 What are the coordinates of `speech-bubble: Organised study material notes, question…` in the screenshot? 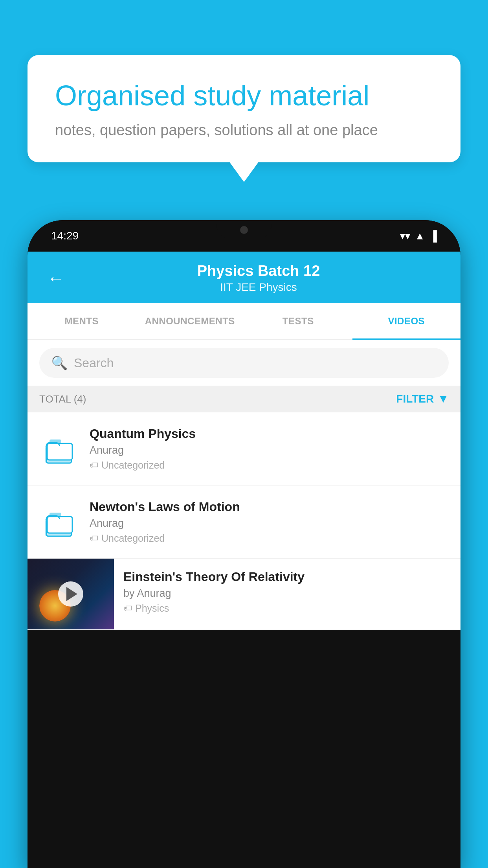 It's located at (244, 108).